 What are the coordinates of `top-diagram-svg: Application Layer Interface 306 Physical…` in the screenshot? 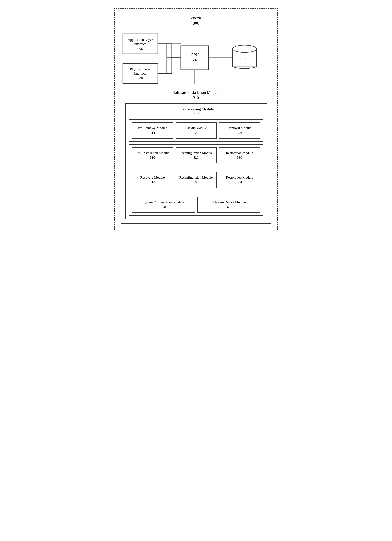 It's located at (197, 59).